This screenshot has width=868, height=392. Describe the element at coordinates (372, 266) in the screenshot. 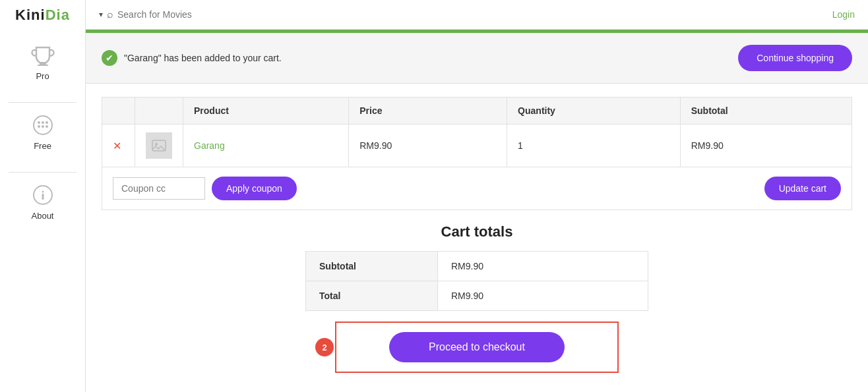

I see `subtotal-label: Subtotal` at that location.